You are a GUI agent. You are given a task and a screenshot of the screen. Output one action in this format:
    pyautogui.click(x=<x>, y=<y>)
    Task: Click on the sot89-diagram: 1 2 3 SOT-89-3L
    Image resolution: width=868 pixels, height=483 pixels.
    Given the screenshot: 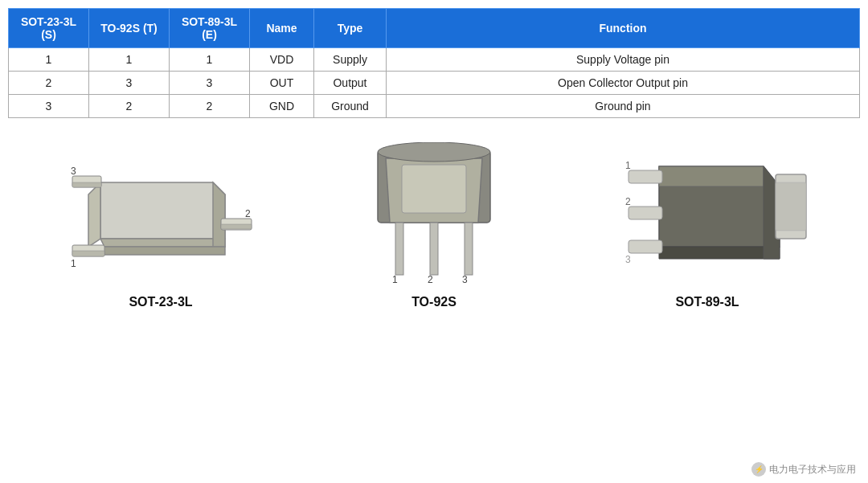 What is the action you would take?
    pyautogui.click(x=707, y=226)
    